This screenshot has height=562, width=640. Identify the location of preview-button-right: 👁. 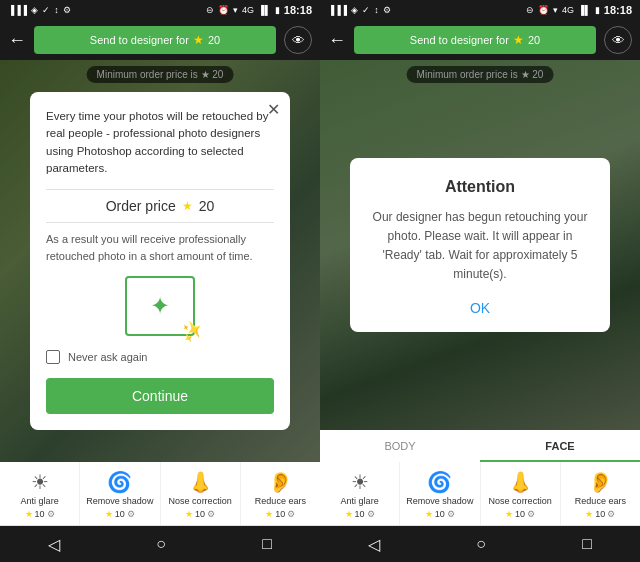
(618, 40).